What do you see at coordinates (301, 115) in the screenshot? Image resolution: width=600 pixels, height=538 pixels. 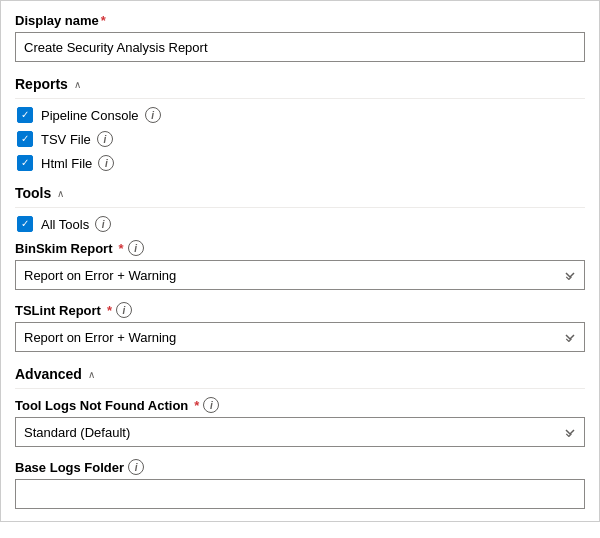 I see `pipeline-console-row: ✓ Pipeline Console i` at bounding box center [301, 115].